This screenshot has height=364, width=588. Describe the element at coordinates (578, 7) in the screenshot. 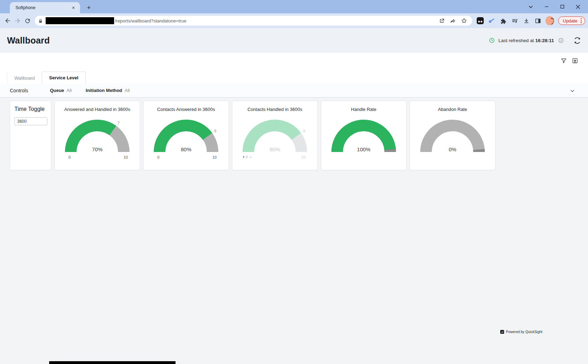

I see `close-button` at that location.